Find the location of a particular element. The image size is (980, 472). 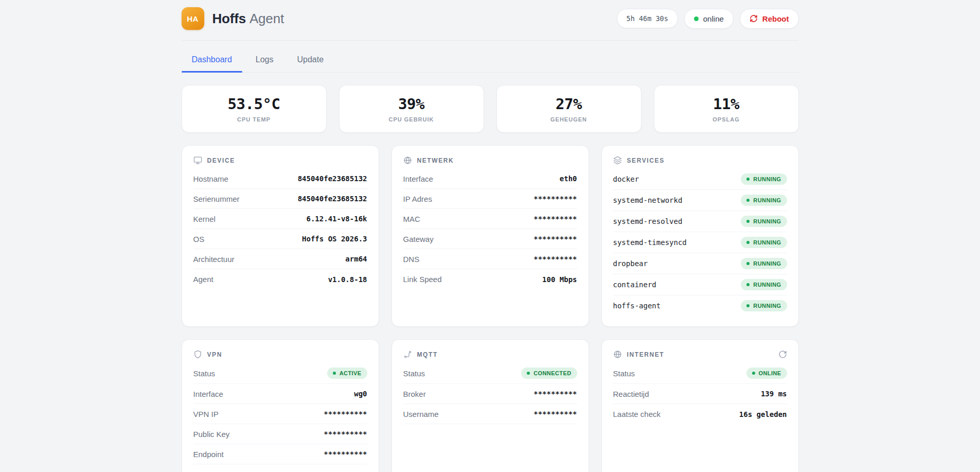

tab-dashboard-label: Dashboard is located at coordinates (212, 60).